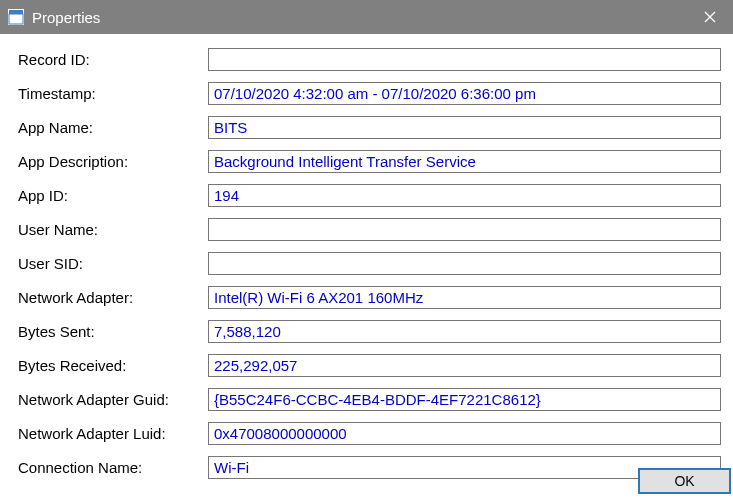 The height and width of the screenshot is (503, 733). What do you see at coordinates (464, 162) in the screenshot?
I see `input-app-description` at bounding box center [464, 162].